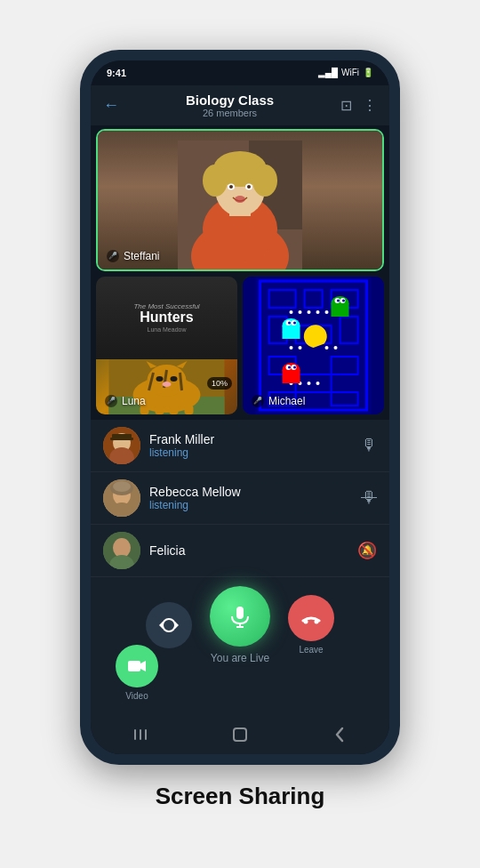  Describe the element at coordinates (111, 105) in the screenshot. I see `back-button: ←` at that location.